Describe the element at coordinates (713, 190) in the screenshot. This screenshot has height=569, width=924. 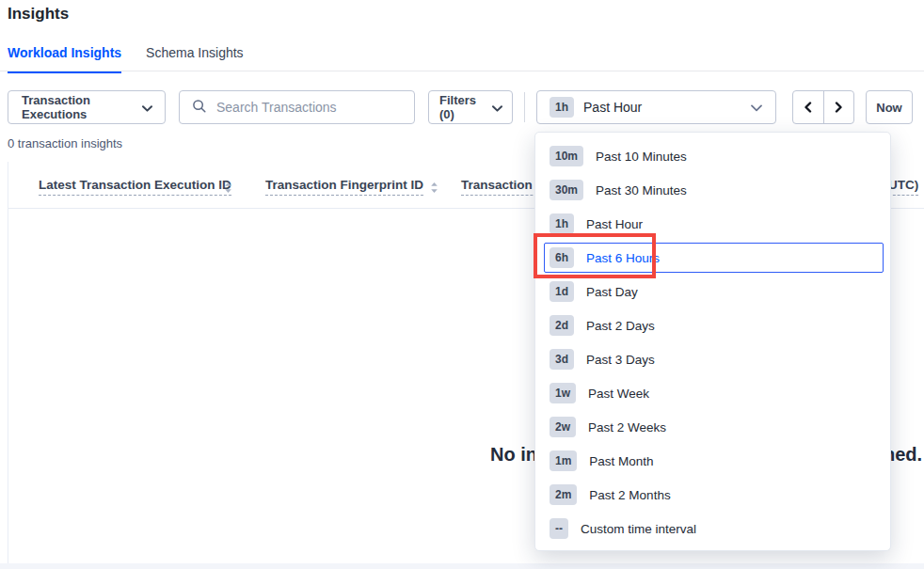
I see `time-interval-option: 30m Past 30 Minutes` at that location.